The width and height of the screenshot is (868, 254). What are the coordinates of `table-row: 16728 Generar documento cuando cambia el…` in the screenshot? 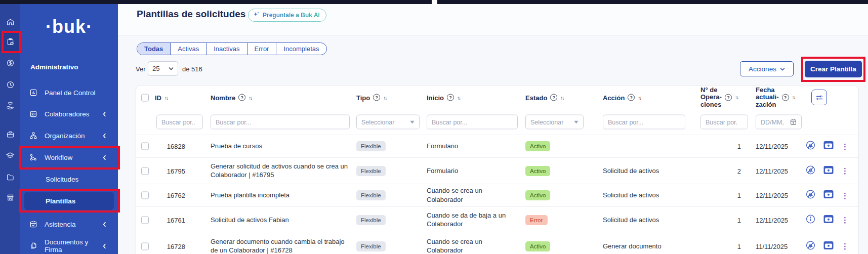 It's located at (497, 243).